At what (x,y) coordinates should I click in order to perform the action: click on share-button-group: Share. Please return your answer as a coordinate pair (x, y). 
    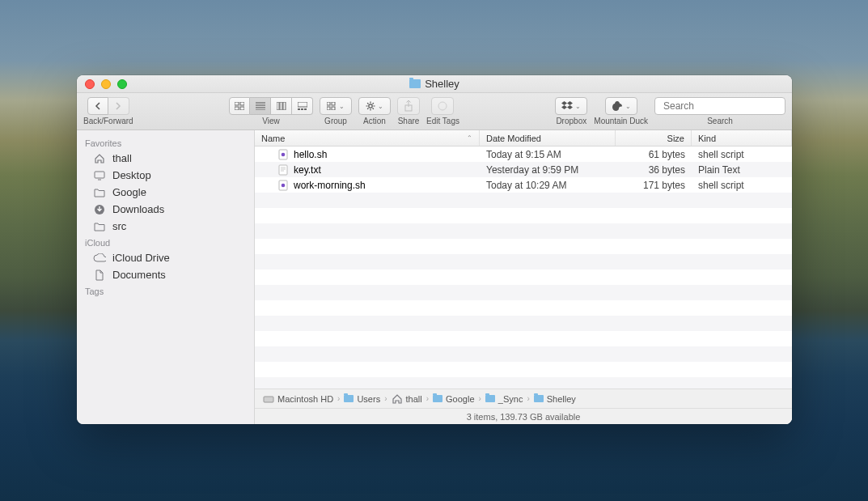
    Looking at the image, I should click on (409, 112).